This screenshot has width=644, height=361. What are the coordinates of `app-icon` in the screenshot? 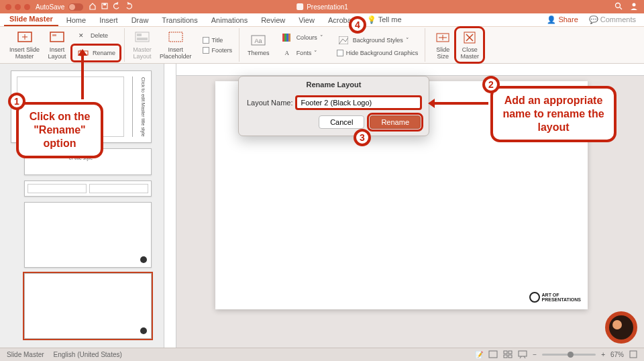 It's located at (300, 7).